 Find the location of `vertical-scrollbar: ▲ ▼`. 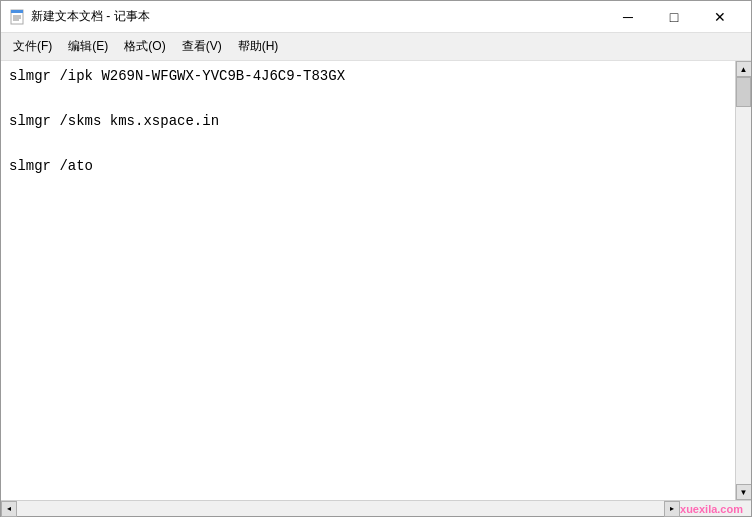

vertical-scrollbar: ▲ ▼ is located at coordinates (743, 280).